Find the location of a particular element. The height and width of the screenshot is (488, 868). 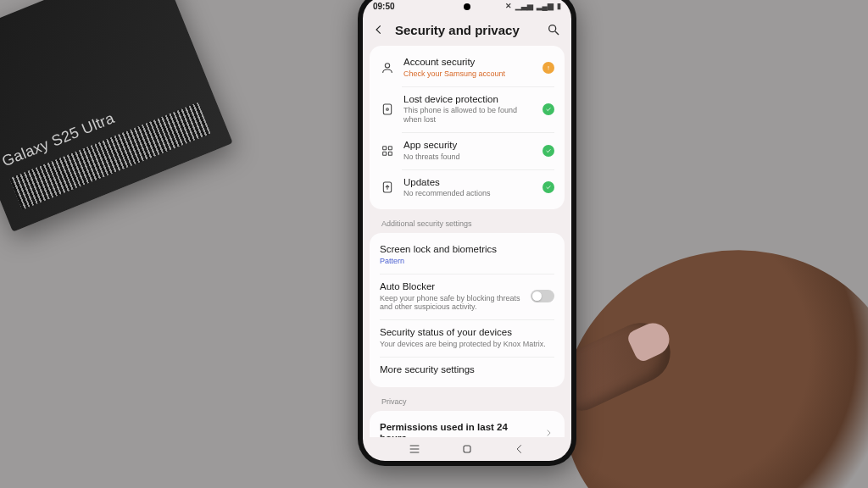

row-app-security: App security No threats found is located at coordinates (467, 151).